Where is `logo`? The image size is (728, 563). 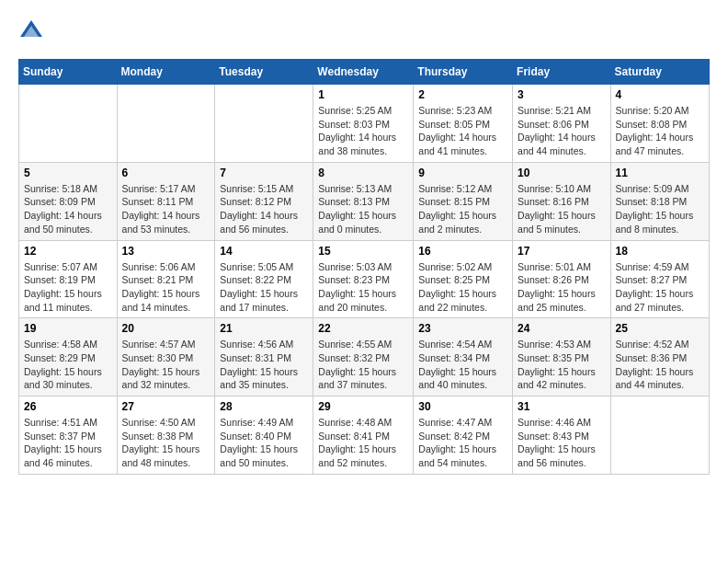 logo is located at coordinates (33, 31).